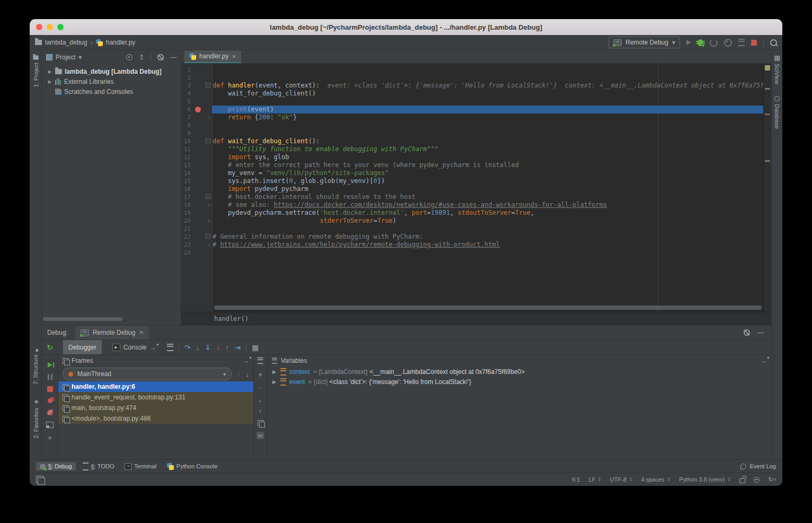 Image resolution: width=812 pixels, height=523 pixels. I want to click on variable-row: ▶context = {LambdaContext} <__main__.Lam…, so click(519, 371).